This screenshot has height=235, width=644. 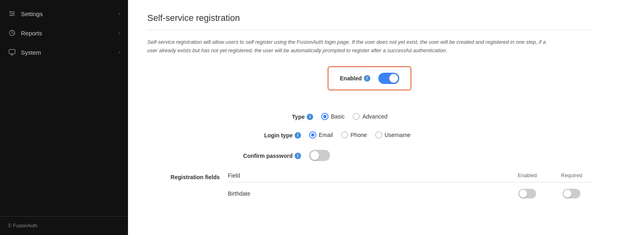 I want to click on table-row: Birthdate, so click(x=410, y=194).